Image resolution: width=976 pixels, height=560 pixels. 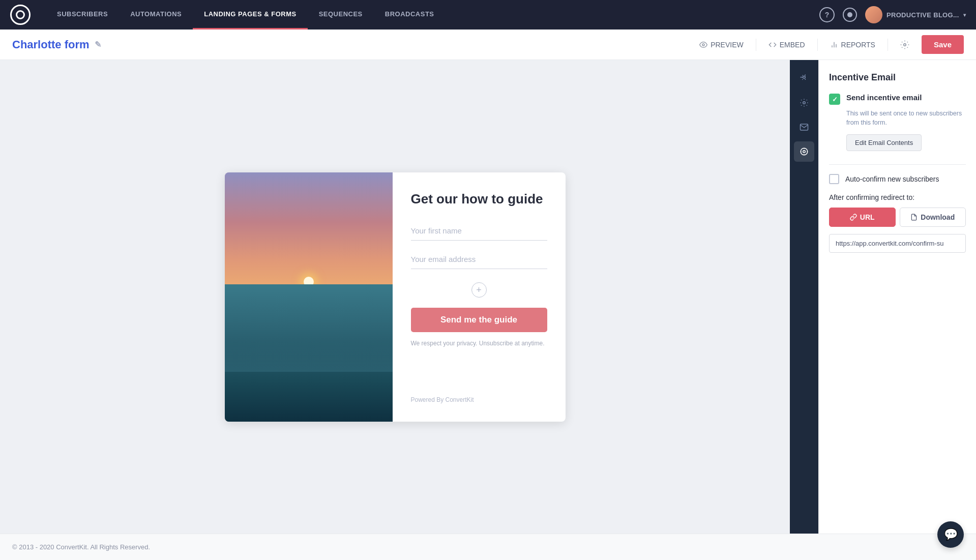 What do you see at coordinates (98, 45) in the screenshot?
I see `edit-title-icon: ✎` at bounding box center [98, 45].